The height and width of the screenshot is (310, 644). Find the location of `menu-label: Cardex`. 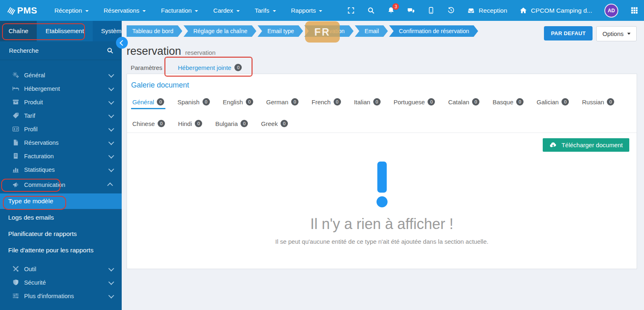

menu-label: Cardex is located at coordinates (223, 11).